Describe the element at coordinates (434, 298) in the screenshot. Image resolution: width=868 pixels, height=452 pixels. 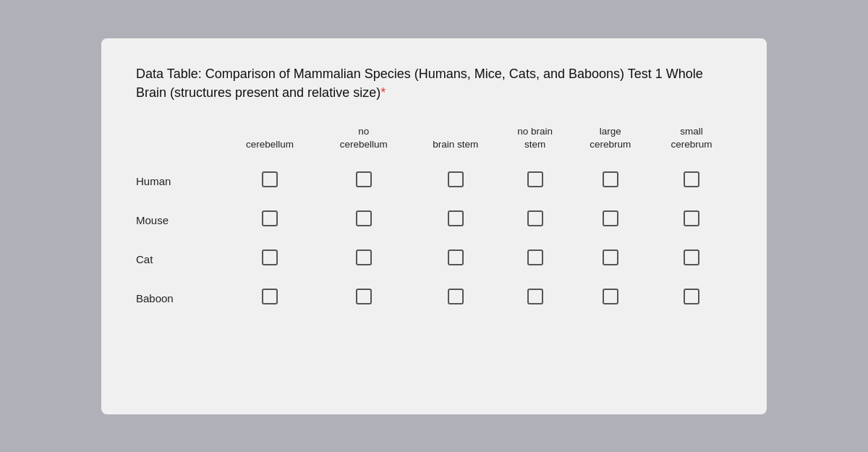
I see `table-row: Baboon` at that location.